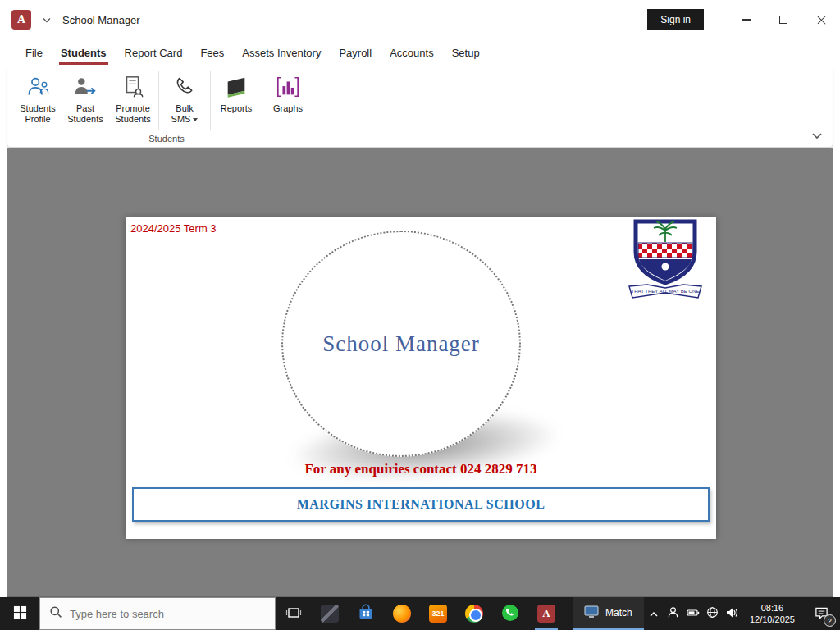  What do you see at coordinates (167, 107) in the screenshot?
I see `ribbon-group-students: Students Profile Past Students` at bounding box center [167, 107].